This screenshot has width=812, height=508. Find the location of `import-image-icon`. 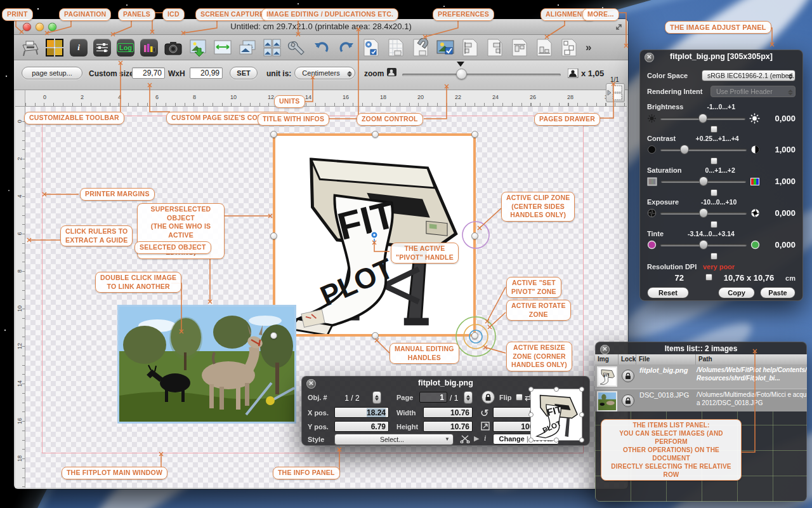

import-image-icon is located at coordinates (198, 48).